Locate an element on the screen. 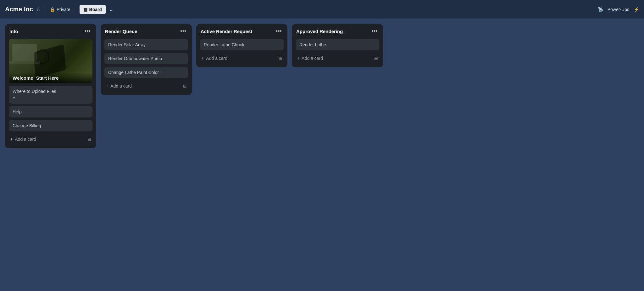 The width and height of the screenshot is (644, 291). description-icon: ≡ is located at coordinates (51, 98).